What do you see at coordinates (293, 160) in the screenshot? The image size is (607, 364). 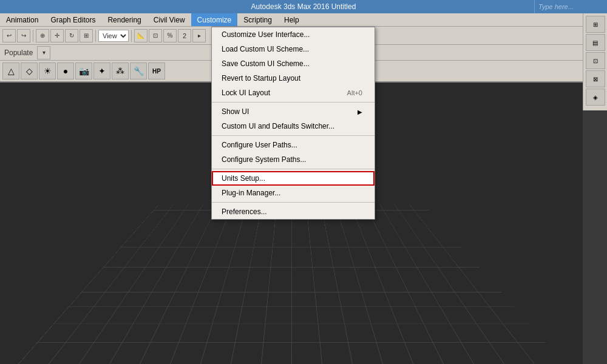 I see `dd-item-8: Configure System Paths...` at bounding box center [293, 160].